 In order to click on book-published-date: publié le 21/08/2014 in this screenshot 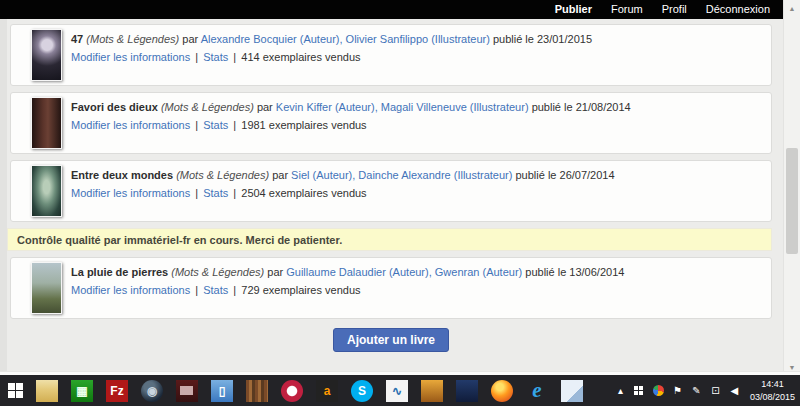, I will do `click(582, 107)`.